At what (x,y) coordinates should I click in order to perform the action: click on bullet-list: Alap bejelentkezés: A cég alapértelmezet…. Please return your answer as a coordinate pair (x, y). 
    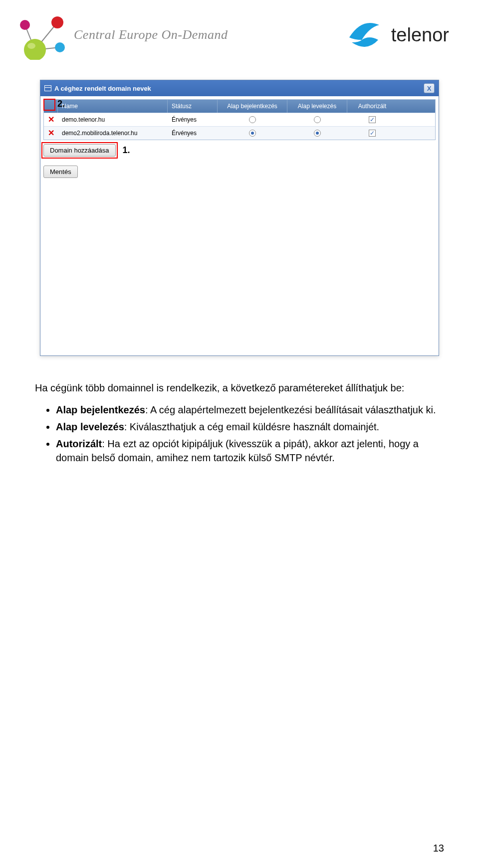
    Looking at the image, I should click on (240, 434).